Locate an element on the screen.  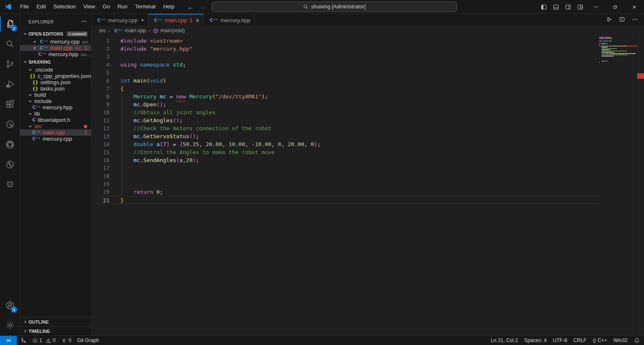
line-number: 10 is located at coordinates (101, 112).